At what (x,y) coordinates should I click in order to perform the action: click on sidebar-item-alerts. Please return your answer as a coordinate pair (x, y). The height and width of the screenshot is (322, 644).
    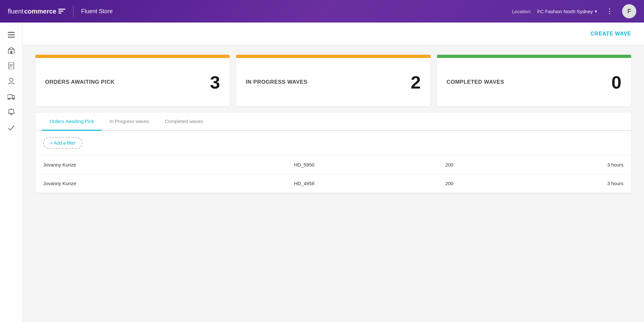
    Looking at the image, I should click on (11, 112).